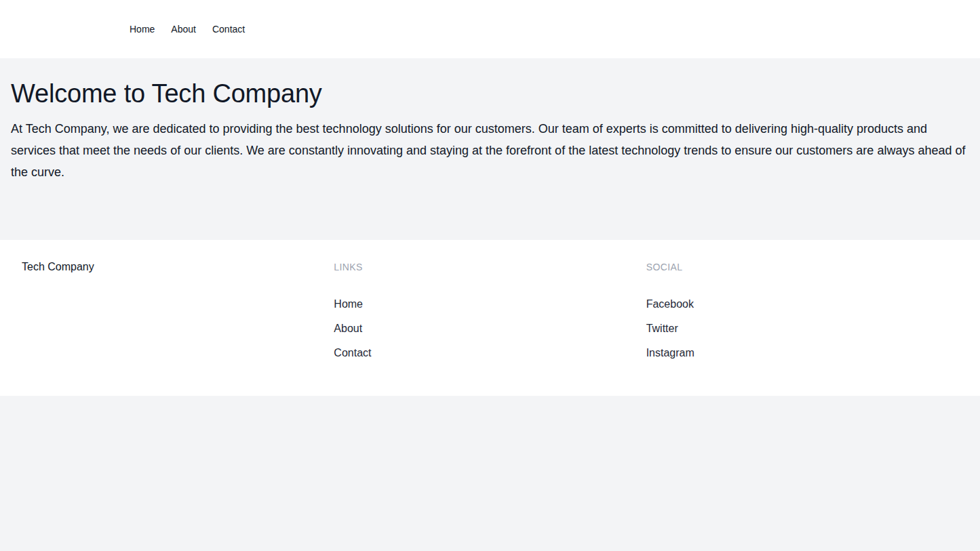  What do you see at coordinates (670, 352) in the screenshot?
I see `footer-link-instagram: Instagram` at bounding box center [670, 352].